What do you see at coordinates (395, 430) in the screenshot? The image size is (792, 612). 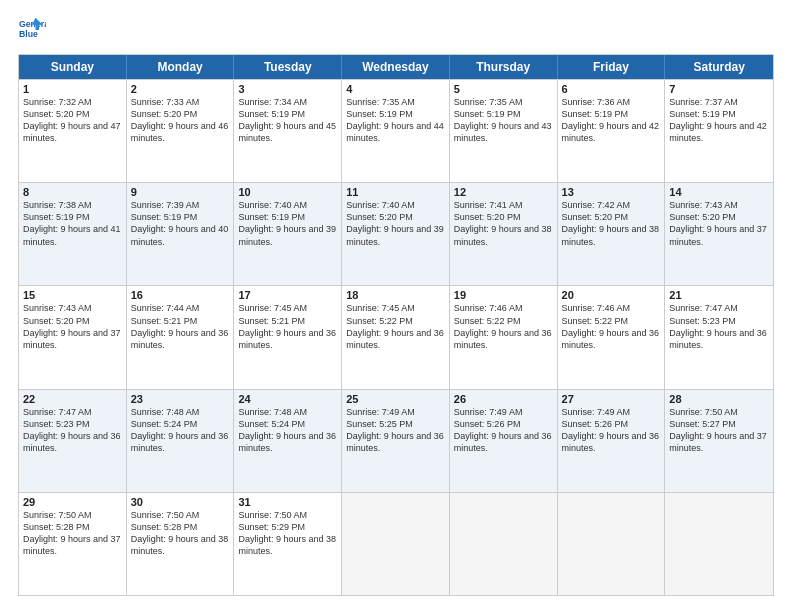 I see `cell-info: Sunrise: 7:49 AM Sunset: 5:25 PM Dayligh…` at bounding box center [395, 430].